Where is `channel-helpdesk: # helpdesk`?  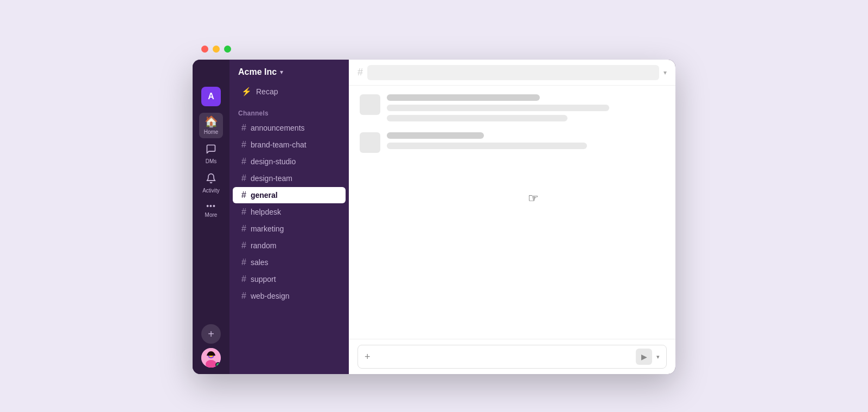 channel-helpdesk: # helpdesk is located at coordinates (289, 212).